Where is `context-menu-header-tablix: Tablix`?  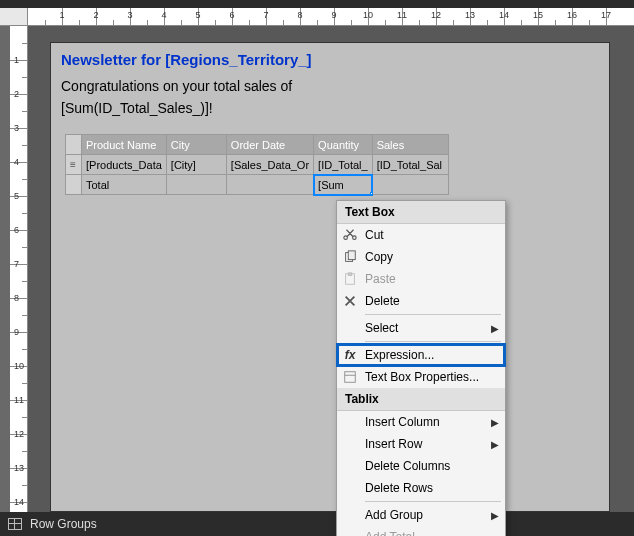
context-menu-header-tablix: Tablix is located at coordinates (421, 400).